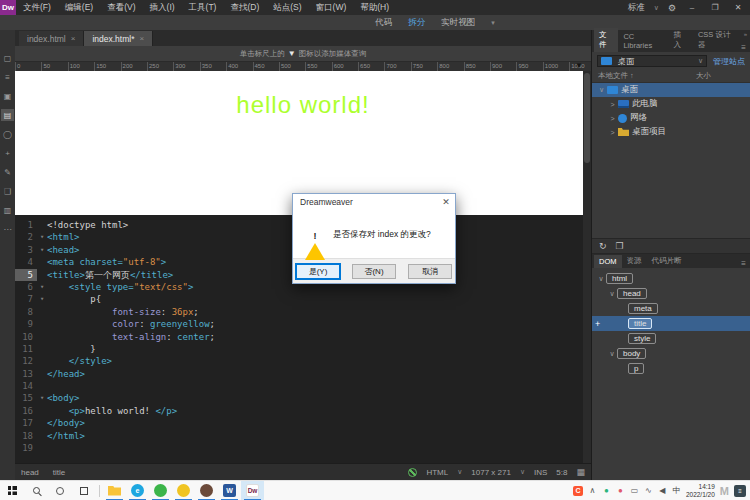 The height and width of the screenshot is (500, 750). Describe the element at coordinates (643, 308) in the screenshot. I see `dom-tag-pill: meta` at that location.